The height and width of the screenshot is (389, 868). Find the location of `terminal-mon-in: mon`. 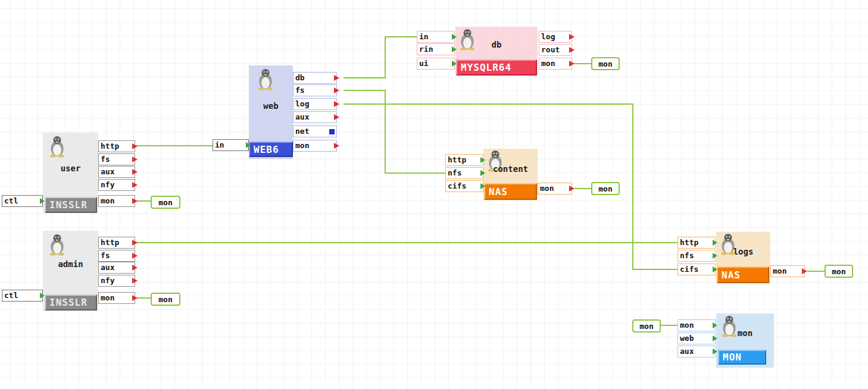

terminal-mon-in: mon is located at coordinates (647, 326).